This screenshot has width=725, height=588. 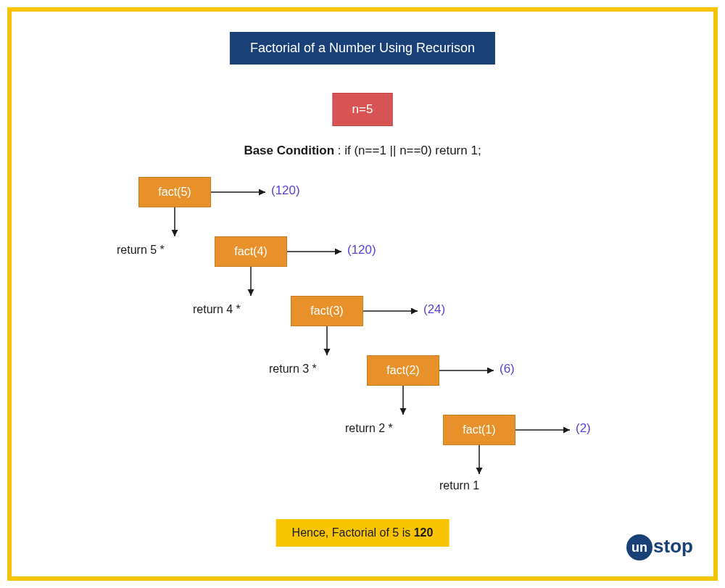 I want to click on return-2-label: return 2 *, so click(x=369, y=428).